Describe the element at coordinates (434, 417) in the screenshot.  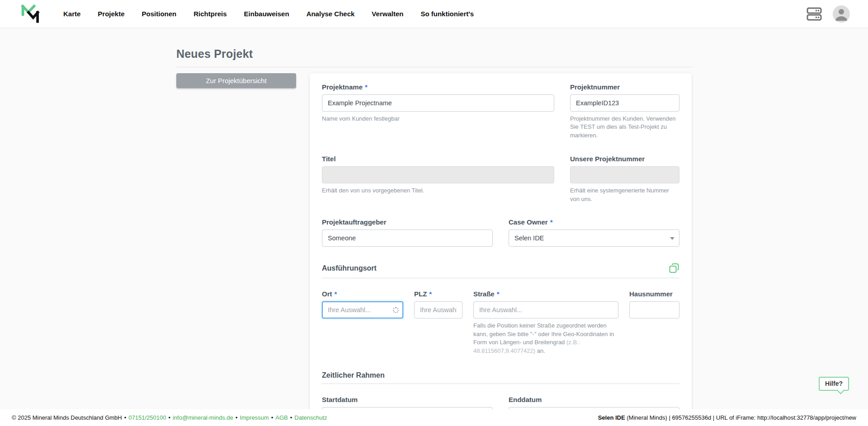
I see `footer: © 2025 Mineral Minds Deutschland GmbH • …` at that location.